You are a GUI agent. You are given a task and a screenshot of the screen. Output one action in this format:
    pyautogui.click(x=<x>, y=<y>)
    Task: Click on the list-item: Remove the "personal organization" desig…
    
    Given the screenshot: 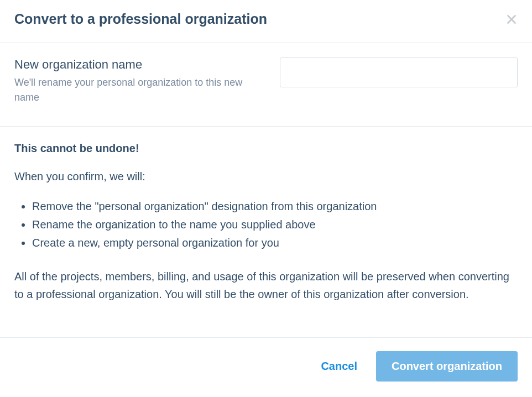 What is the action you would take?
    pyautogui.click(x=275, y=207)
    